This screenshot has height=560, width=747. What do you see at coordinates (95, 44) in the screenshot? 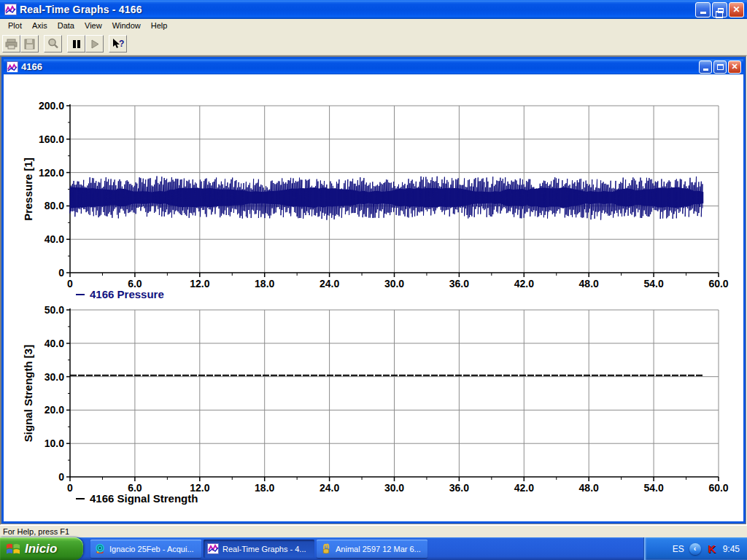
I see `play-icon` at bounding box center [95, 44].